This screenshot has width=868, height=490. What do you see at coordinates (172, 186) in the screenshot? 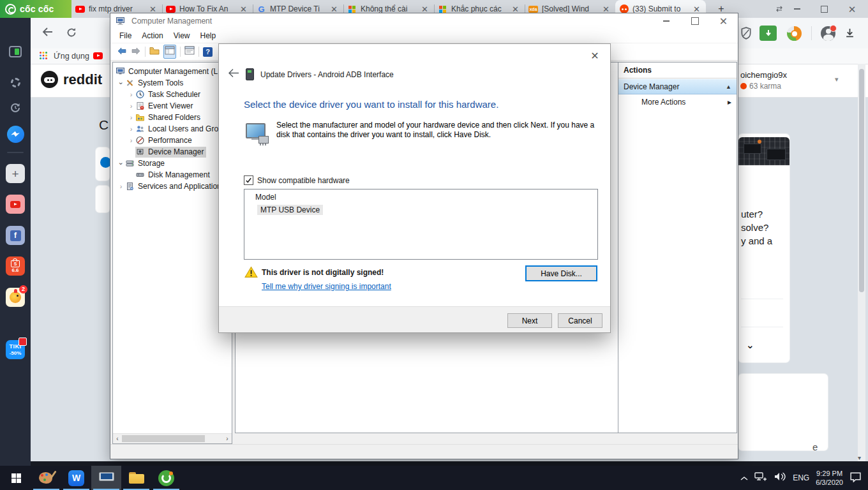
I see `tree-services-applications: Services and Application` at bounding box center [172, 186].